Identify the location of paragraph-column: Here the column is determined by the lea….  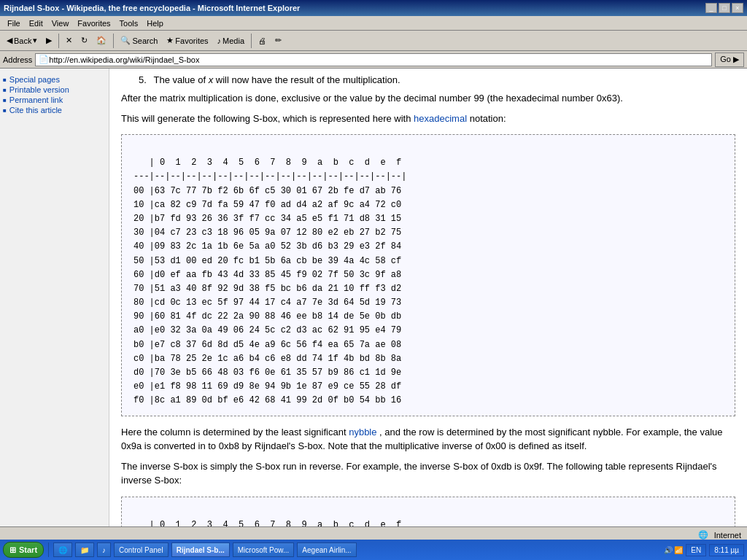
(428, 439).